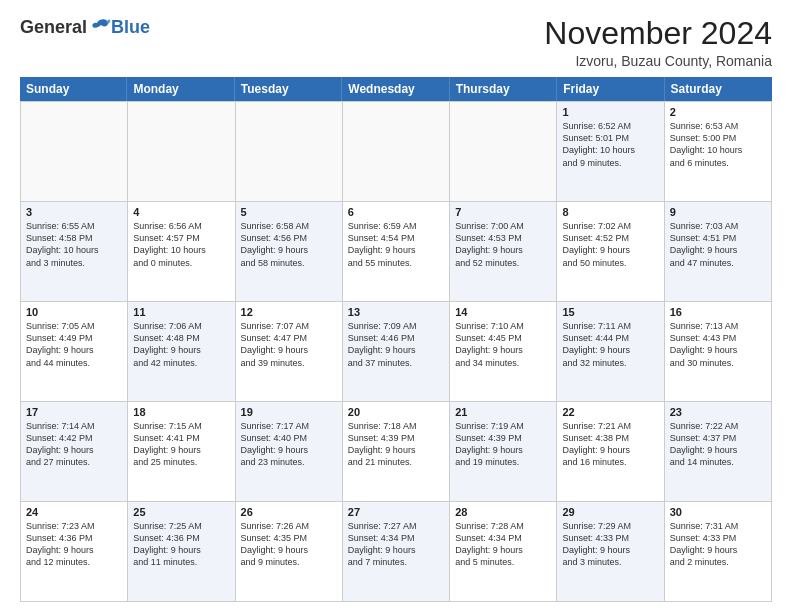 The image size is (792, 612). I want to click on calendar-cell: 19Sunrise: 7:17 AM Sunset: 4:40 PM Dayli…, so click(290, 452).